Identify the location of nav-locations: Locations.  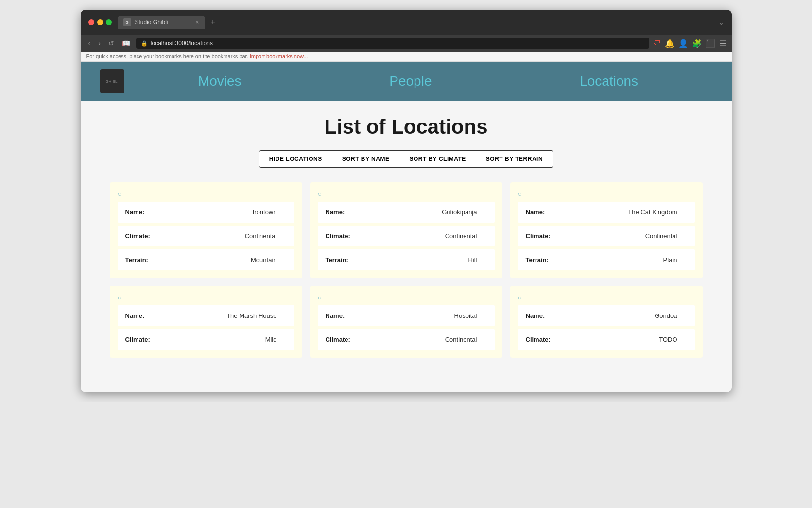
(609, 81).